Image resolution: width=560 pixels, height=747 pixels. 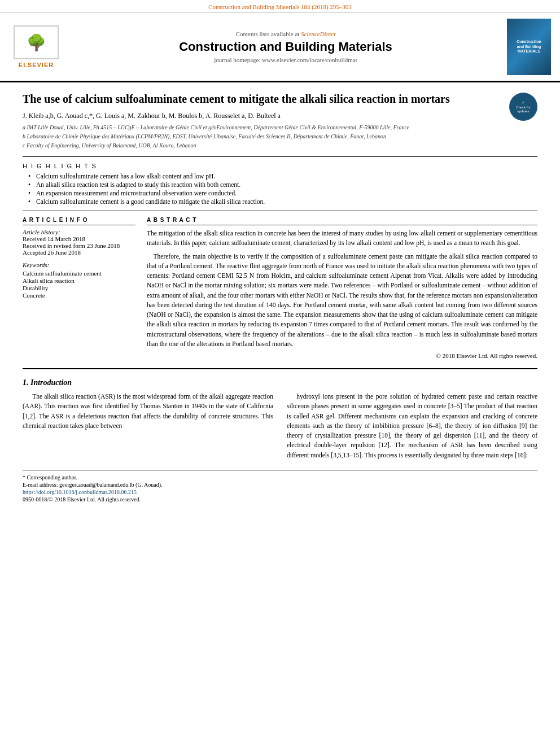 I want to click on authors-text: J. Kleib a,b, G. Aouad c,*, G. Louis a, …, so click(x=151, y=116).